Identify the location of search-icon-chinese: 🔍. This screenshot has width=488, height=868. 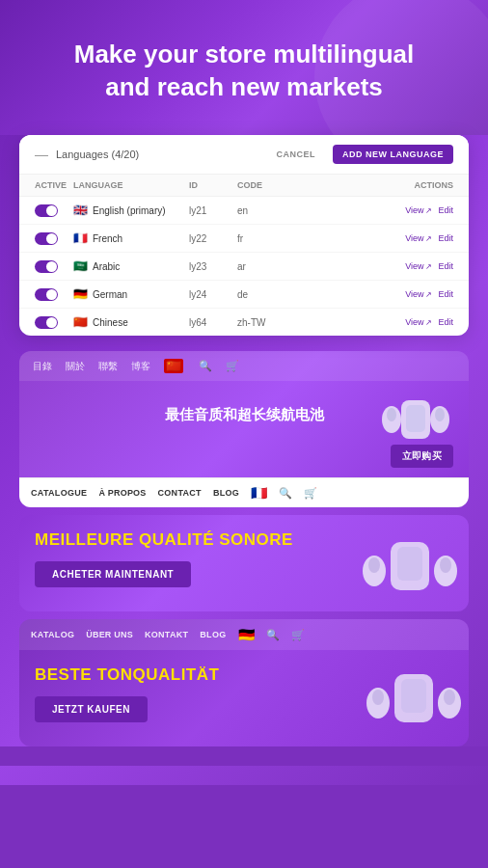
(205, 366).